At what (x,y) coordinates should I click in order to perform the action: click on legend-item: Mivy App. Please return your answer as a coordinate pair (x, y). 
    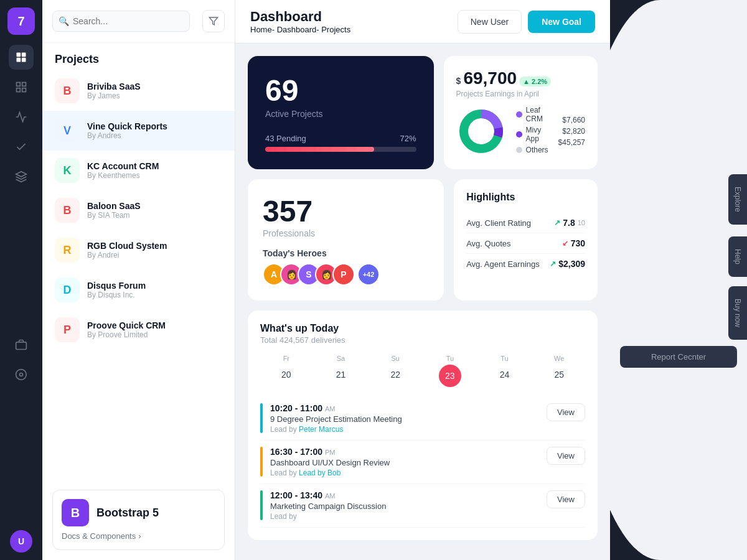
    Looking at the image, I should click on (532, 134).